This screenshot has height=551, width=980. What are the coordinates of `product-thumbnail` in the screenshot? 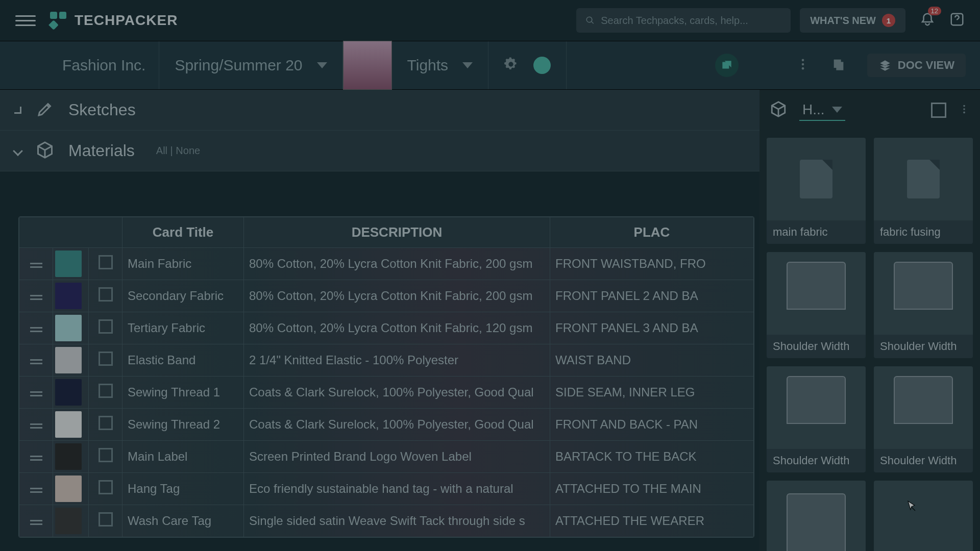 It's located at (368, 65).